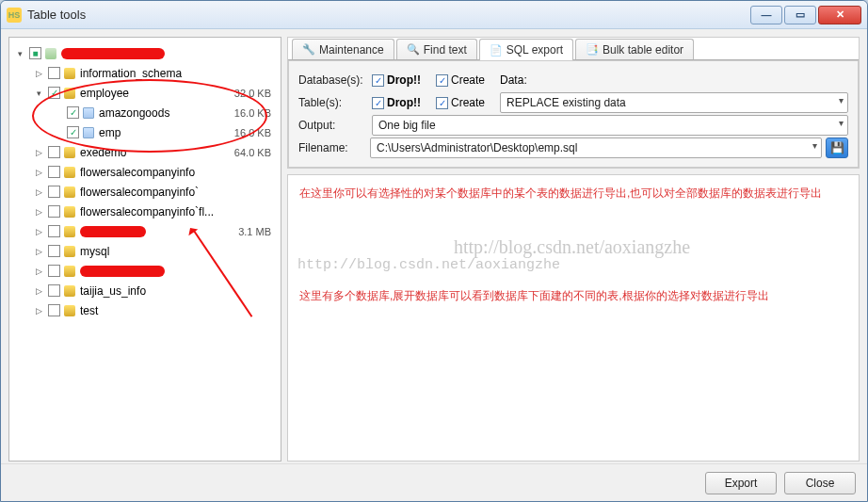 This screenshot has height=502, width=868. What do you see at coordinates (252, 133) in the screenshot?
I see `size-label: 16.0 KB` at bounding box center [252, 133].